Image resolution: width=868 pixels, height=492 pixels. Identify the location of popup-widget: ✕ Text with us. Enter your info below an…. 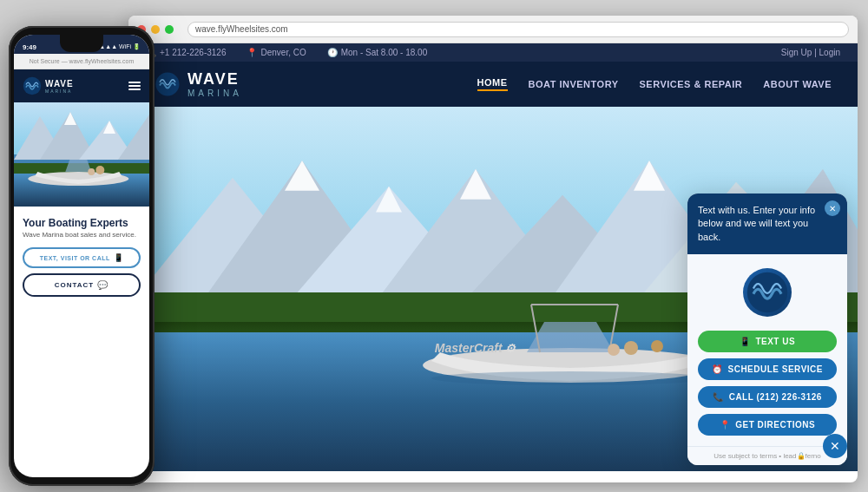
(767, 330).